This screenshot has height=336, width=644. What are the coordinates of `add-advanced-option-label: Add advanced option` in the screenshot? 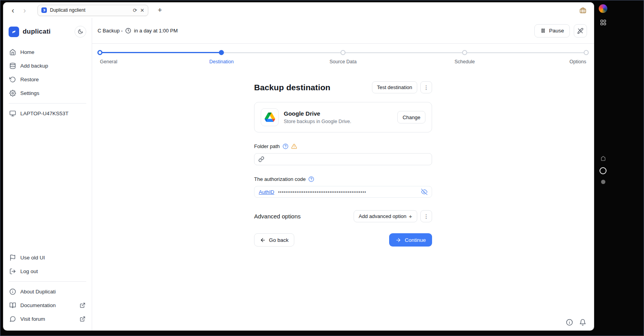 It's located at (382, 216).